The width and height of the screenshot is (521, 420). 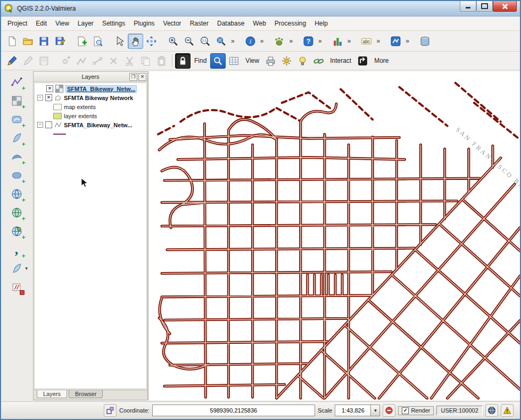 I want to click on help-overflow-chevron: », so click(x=320, y=41).